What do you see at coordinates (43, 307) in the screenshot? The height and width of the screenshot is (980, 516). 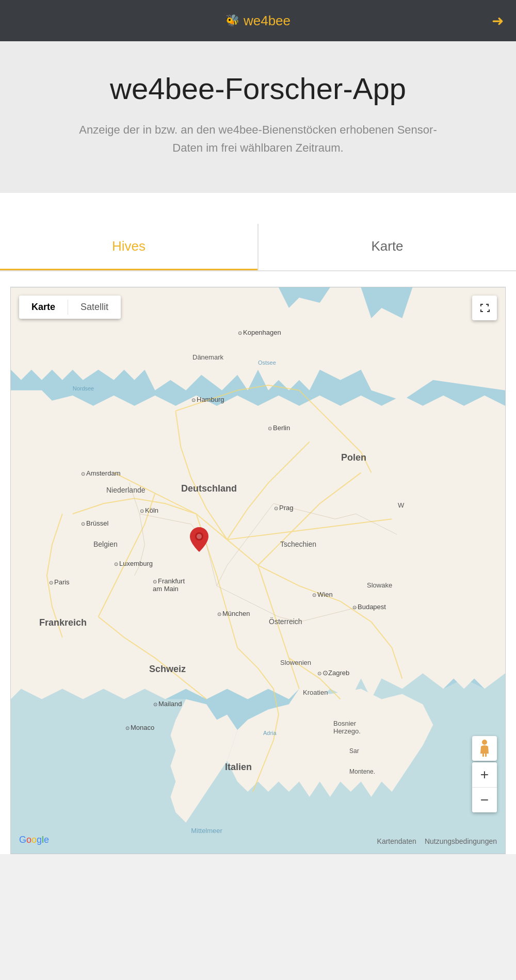 I see `map-type-karte-btn: Karte` at bounding box center [43, 307].